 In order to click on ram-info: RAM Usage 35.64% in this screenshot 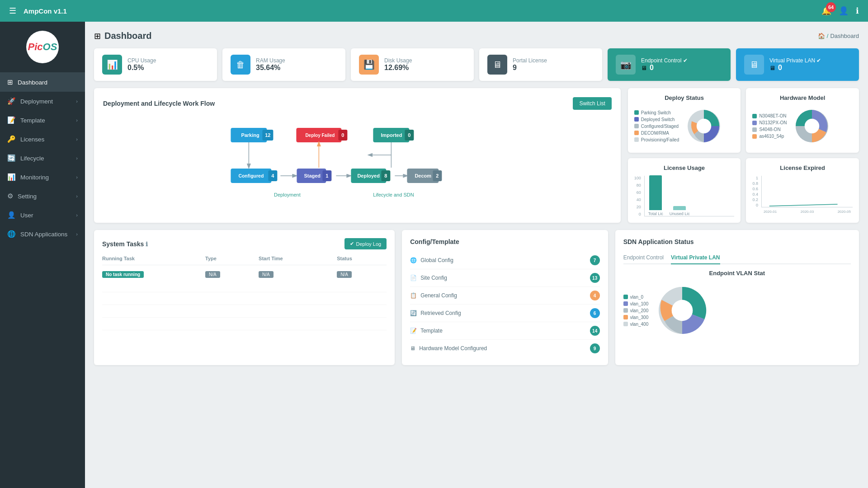, I will do `click(270, 65)`.